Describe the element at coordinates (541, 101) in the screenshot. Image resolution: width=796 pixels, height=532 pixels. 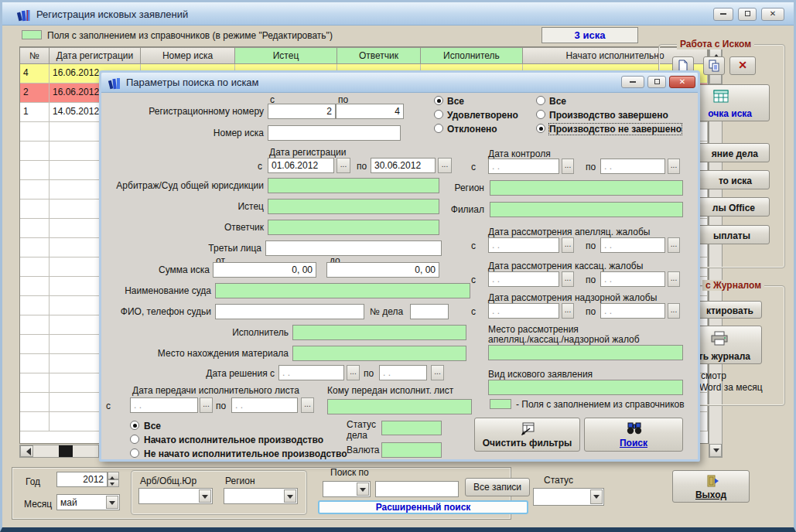
I see `radio-prod-all` at that location.